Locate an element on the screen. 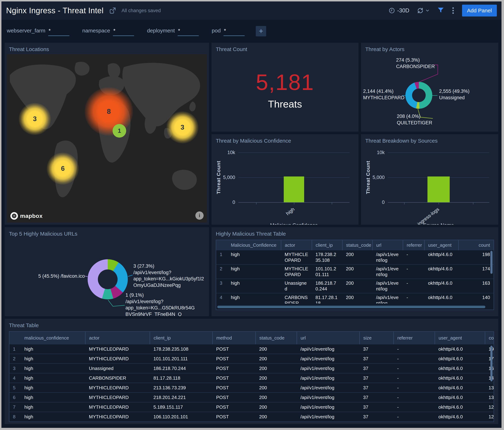  row-index: 3 is located at coordinates (15, 368).